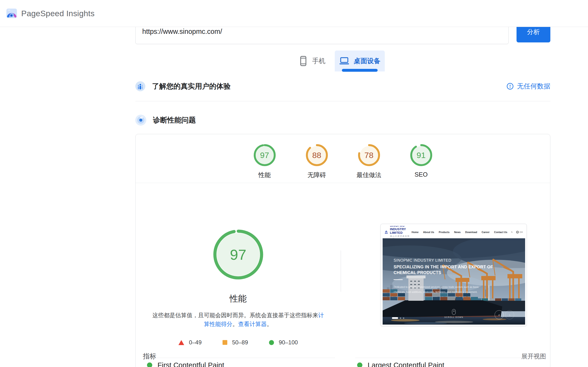 The image size is (588, 367). Describe the element at coordinates (369, 175) in the screenshot. I see `category-score-label: 最佳做法` at that location.